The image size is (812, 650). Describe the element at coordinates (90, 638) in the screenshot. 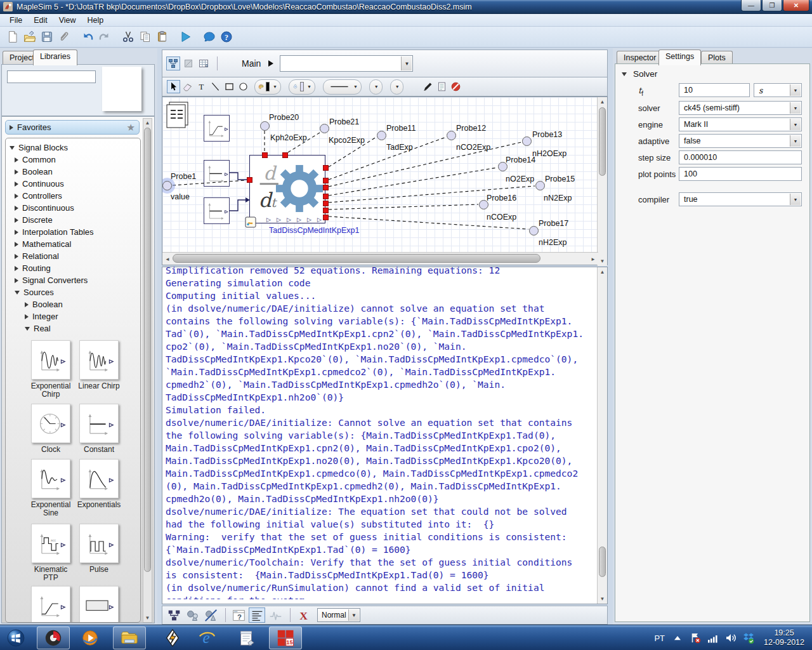

I see `taskbar-media-player` at that location.